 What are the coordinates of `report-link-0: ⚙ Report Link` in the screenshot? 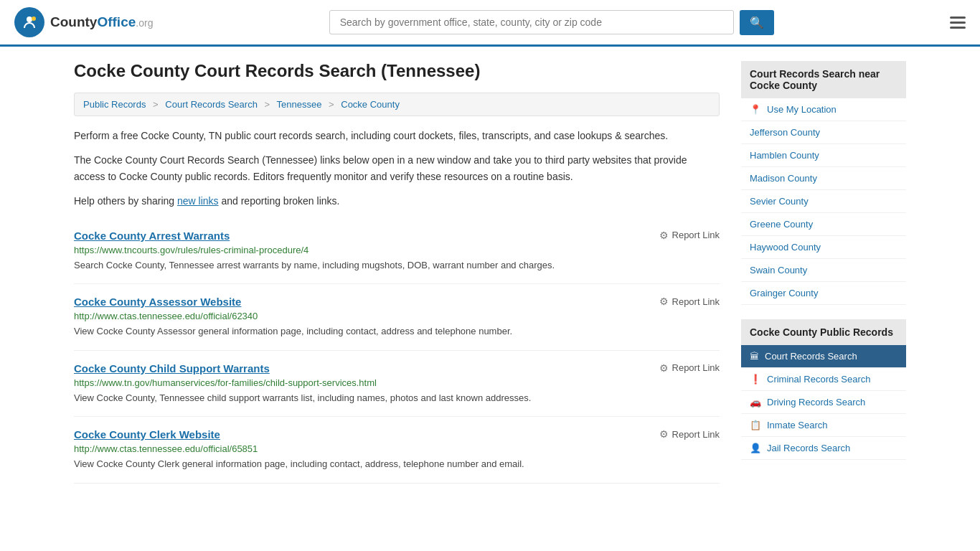 It's located at (689, 235).